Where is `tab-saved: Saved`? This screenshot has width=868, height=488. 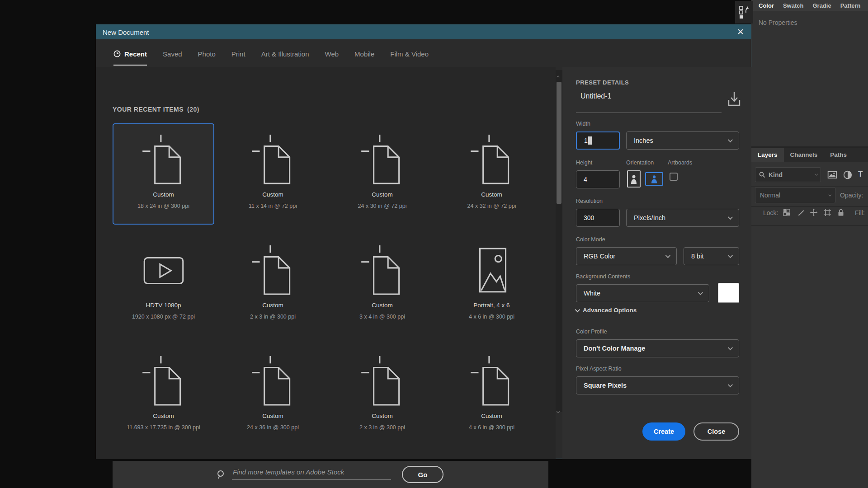 tab-saved: Saved is located at coordinates (173, 53).